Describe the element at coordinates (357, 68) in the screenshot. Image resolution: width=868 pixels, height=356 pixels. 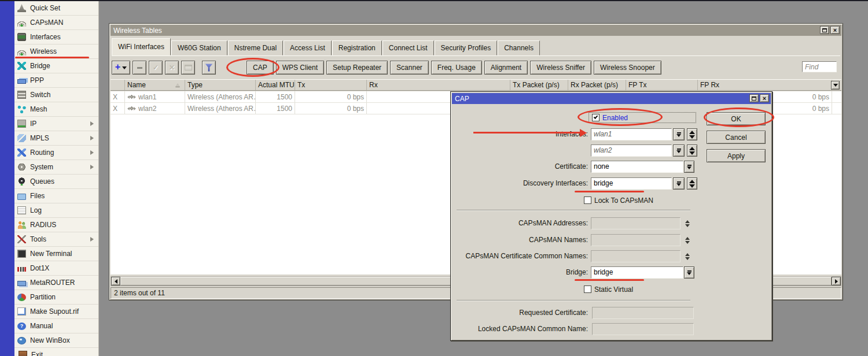
I see `setup-repeater-button: Setup Repeater` at that location.